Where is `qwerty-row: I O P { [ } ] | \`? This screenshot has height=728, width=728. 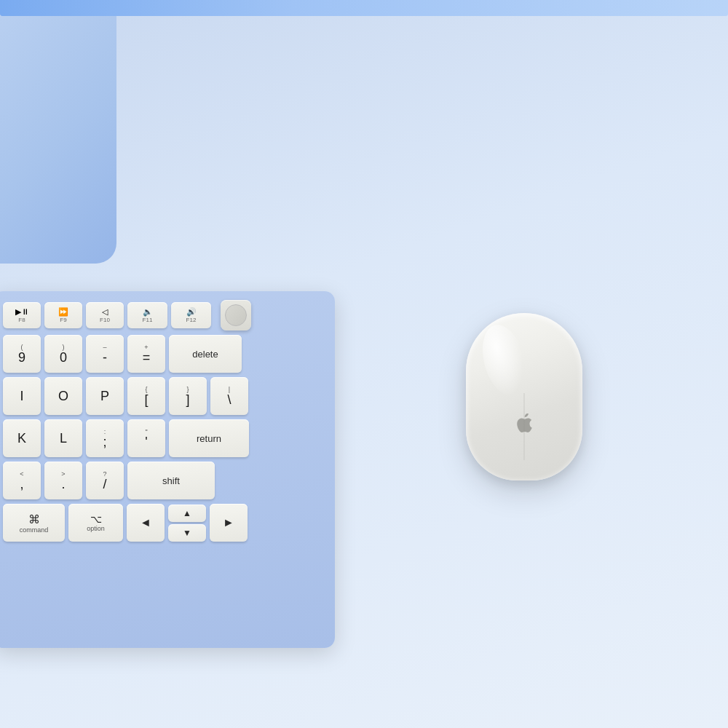 qwerty-row: I O P { [ } ] | \ is located at coordinates (164, 396).